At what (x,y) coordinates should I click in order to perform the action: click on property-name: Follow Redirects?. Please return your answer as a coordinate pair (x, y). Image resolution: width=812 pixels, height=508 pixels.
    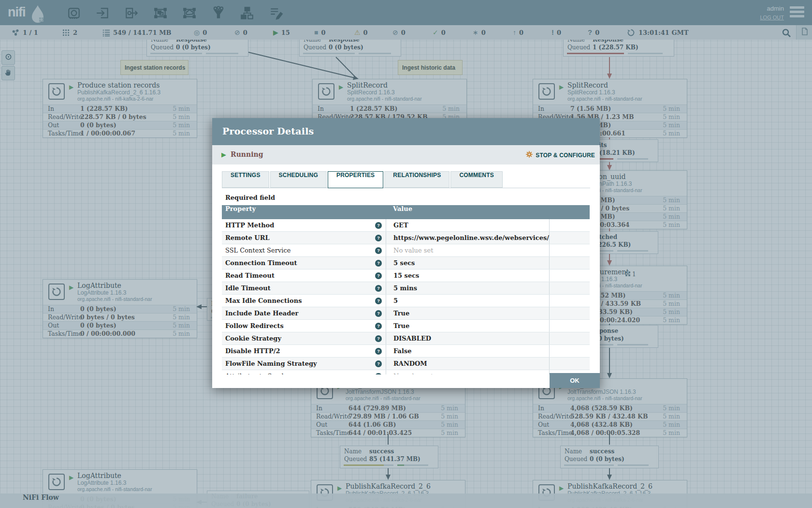
    Looking at the image, I should click on (304, 326).